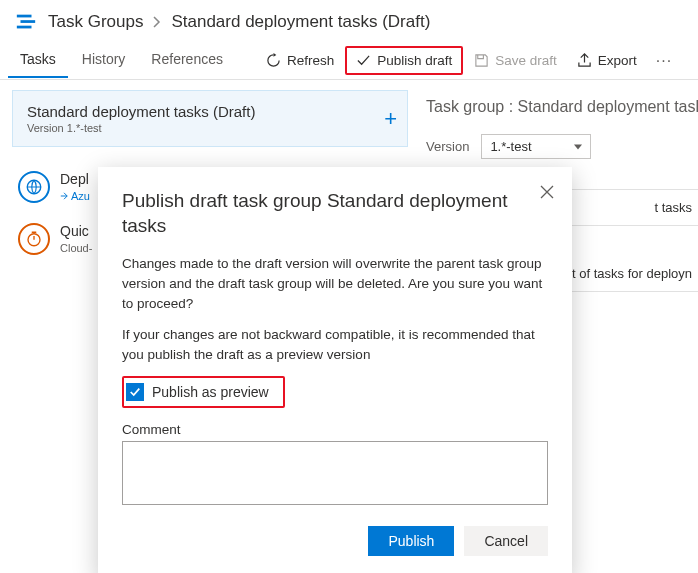 Image resolution: width=698 pixels, height=573 pixels. I want to click on comment-textarea, so click(335, 473).